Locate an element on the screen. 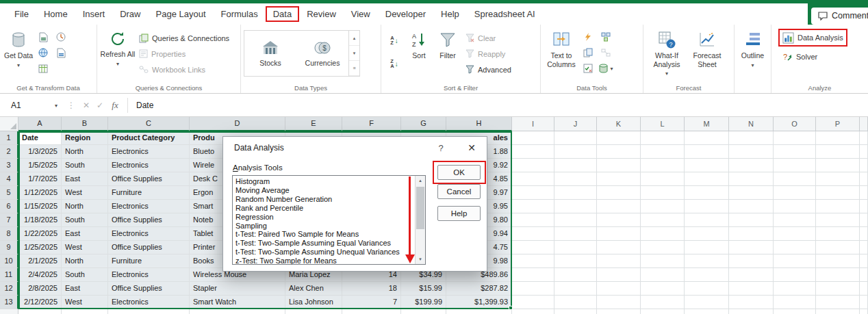 The height and width of the screenshot is (314, 868). cell-L9 is located at coordinates (663, 248).